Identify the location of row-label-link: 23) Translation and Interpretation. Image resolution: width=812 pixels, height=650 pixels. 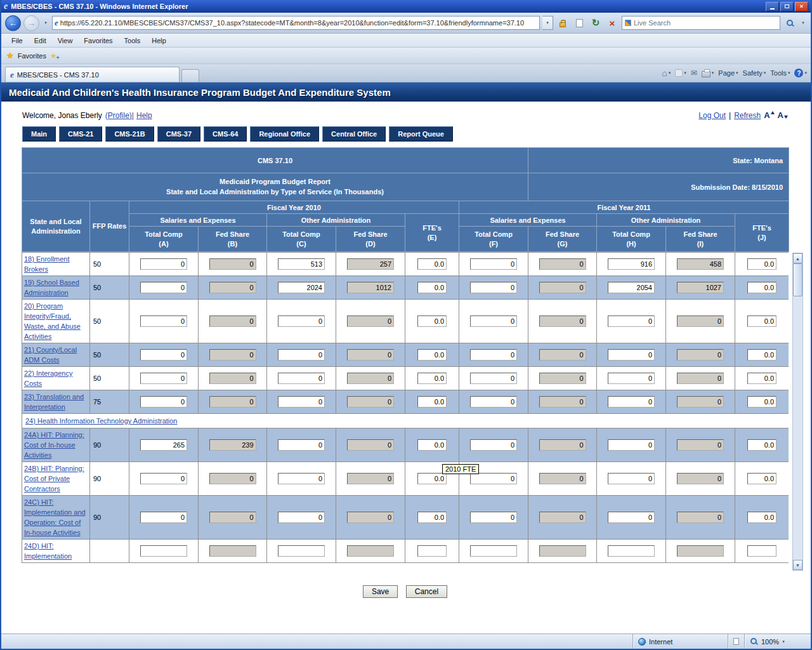
(54, 402).